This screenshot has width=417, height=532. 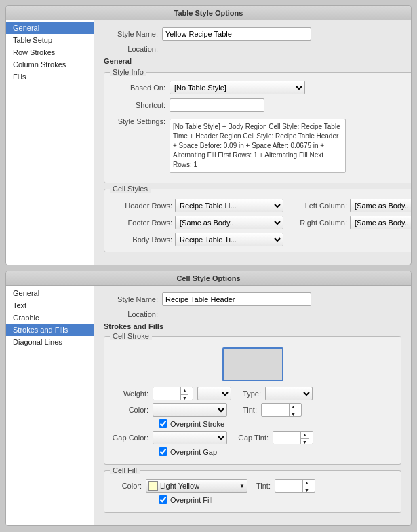 I want to click on body-rows-label: Body Rows:, so click(x=142, y=240).